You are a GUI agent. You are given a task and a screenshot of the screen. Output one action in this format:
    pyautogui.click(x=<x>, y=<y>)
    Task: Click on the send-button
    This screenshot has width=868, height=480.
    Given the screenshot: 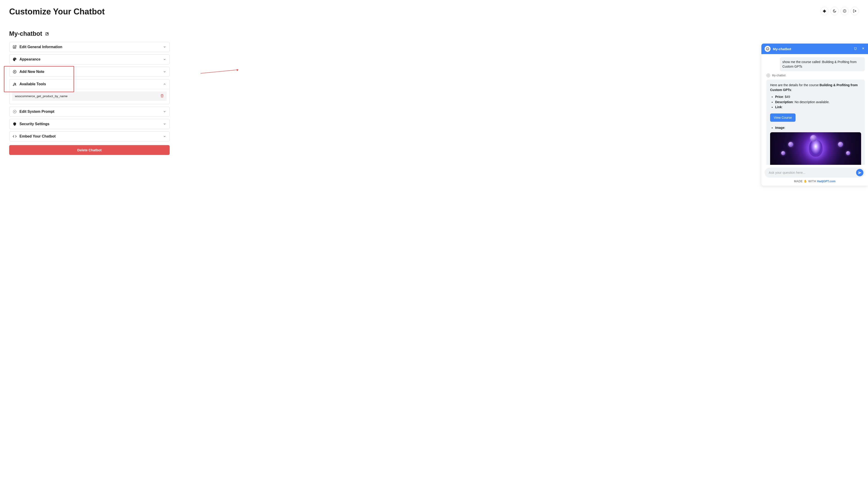 What is the action you would take?
    pyautogui.click(x=860, y=172)
    